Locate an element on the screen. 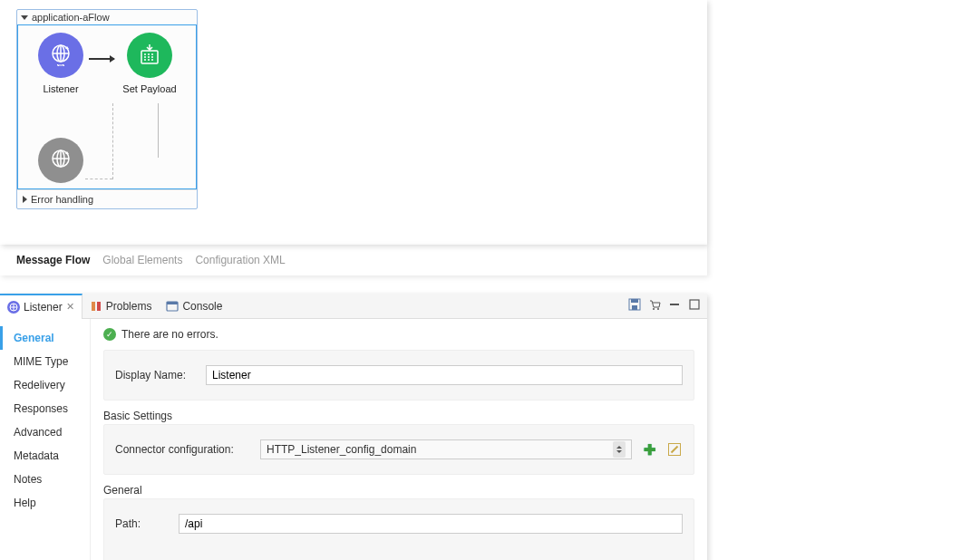  minimize-icon is located at coordinates (674, 304).